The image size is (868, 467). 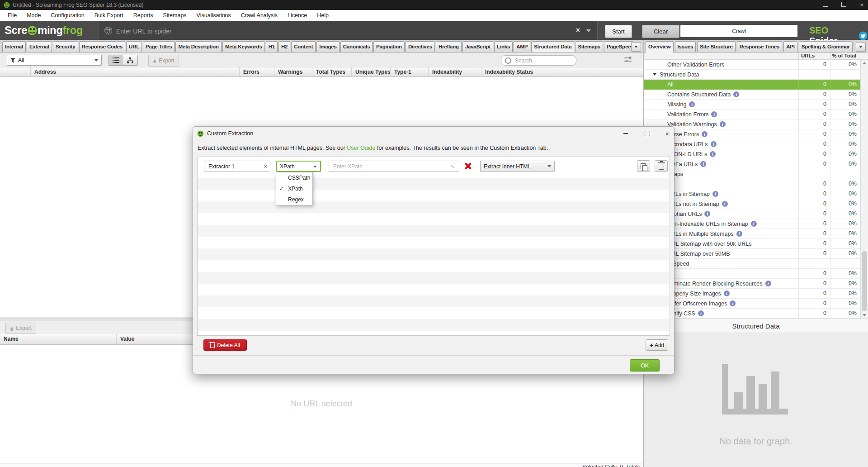 What do you see at coordinates (756, 144) in the screenshot?
I see `overview-row-microdata-urls: Microdata URLsi00%` at bounding box center [756, 144].